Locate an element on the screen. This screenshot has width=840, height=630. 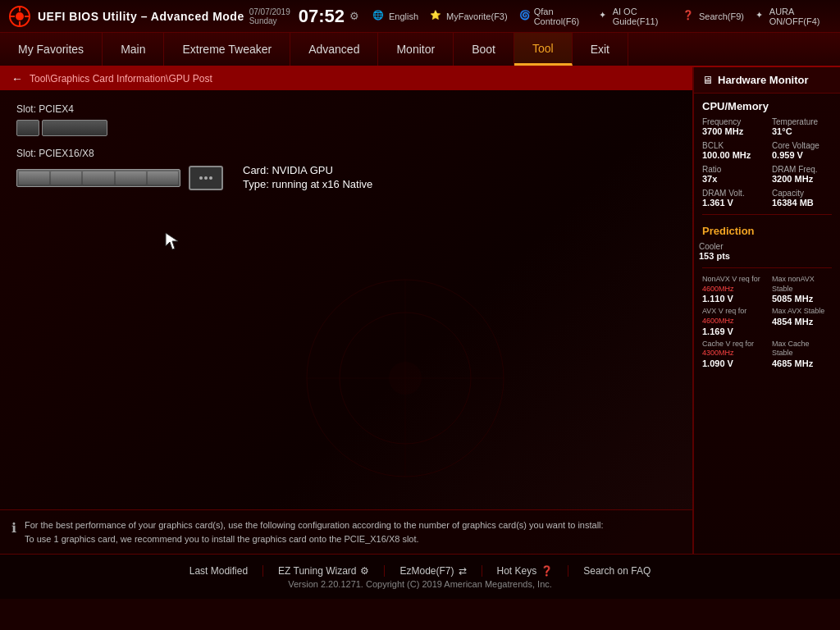
navbar: My Favorites Main Extreme Tweaker Advanc… is located at coordinates (420, 50).